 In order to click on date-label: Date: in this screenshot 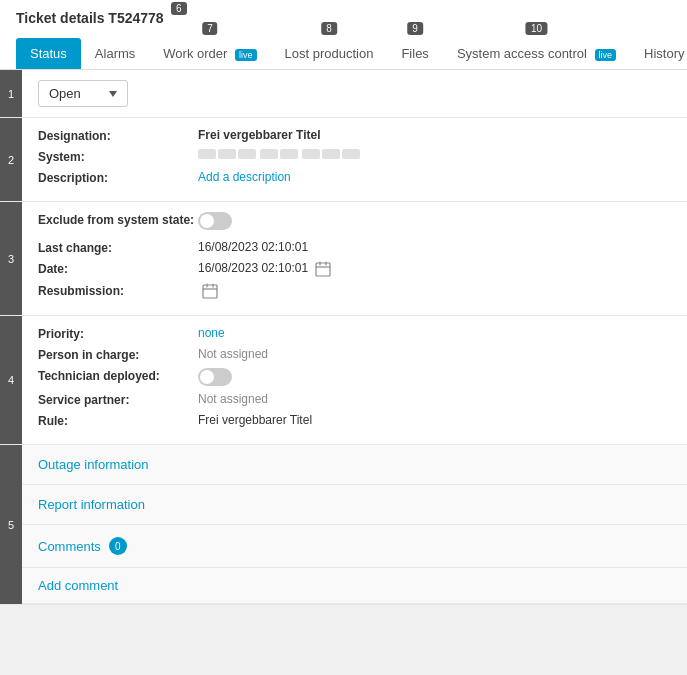, I will do `click(118, 268)`.